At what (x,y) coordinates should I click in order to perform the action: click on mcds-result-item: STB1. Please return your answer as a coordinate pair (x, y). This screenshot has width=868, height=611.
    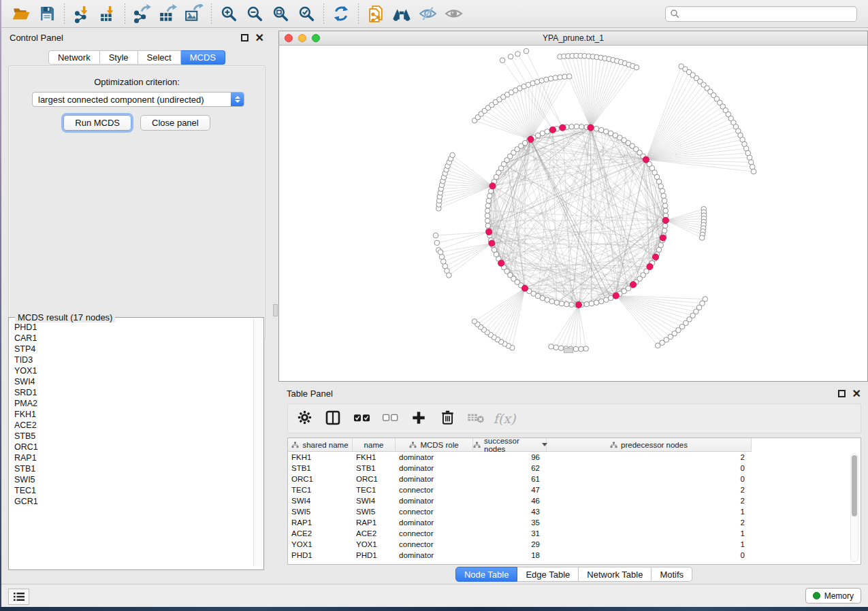
    Looking at the image, I should click on (131, 469).